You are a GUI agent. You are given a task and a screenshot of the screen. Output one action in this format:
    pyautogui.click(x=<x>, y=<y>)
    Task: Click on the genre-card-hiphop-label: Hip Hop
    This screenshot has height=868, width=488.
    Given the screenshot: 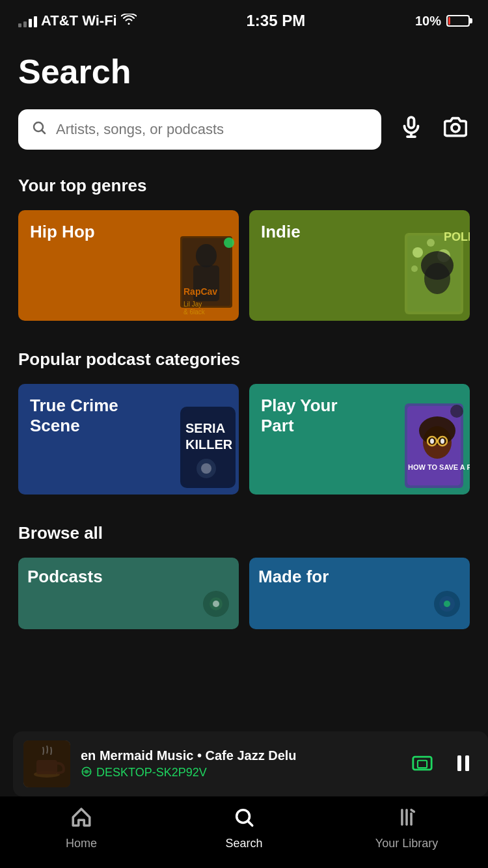 What is the action you would take?
    pyautogui.click(x=62, y=232)
    